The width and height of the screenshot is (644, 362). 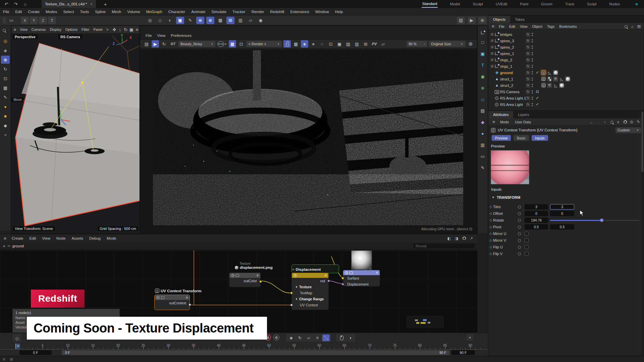 What do you see at coordinates (91, 4) in the screenshot?
I see `close-tab-icon: ×` at bounding box center [91, 4].